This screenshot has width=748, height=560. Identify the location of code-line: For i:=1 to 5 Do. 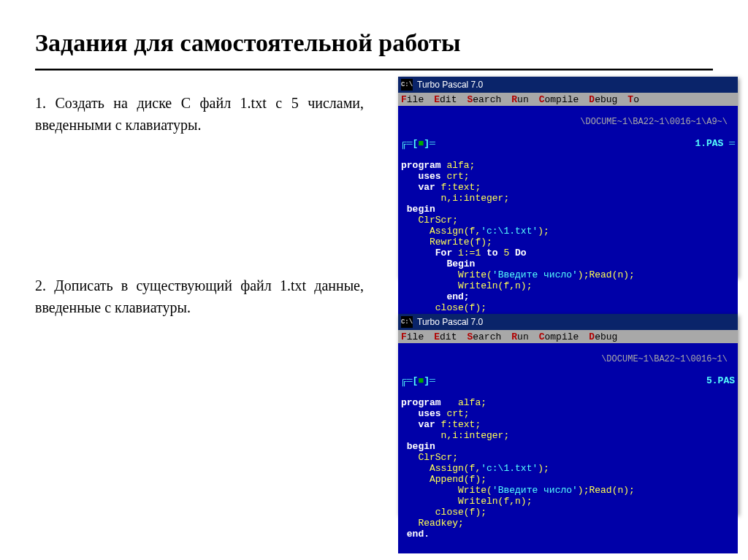
(464, 253).